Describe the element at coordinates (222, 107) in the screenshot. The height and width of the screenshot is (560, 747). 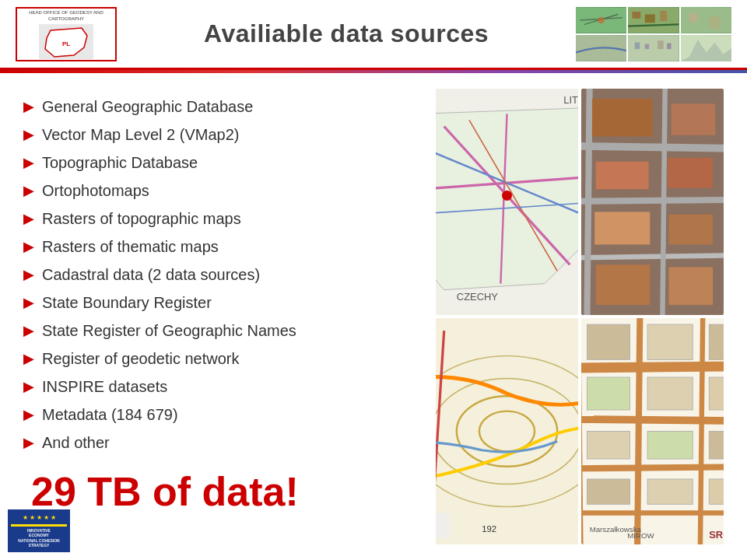
I see `bullet-item: ▶General Geographic Database` at that location.